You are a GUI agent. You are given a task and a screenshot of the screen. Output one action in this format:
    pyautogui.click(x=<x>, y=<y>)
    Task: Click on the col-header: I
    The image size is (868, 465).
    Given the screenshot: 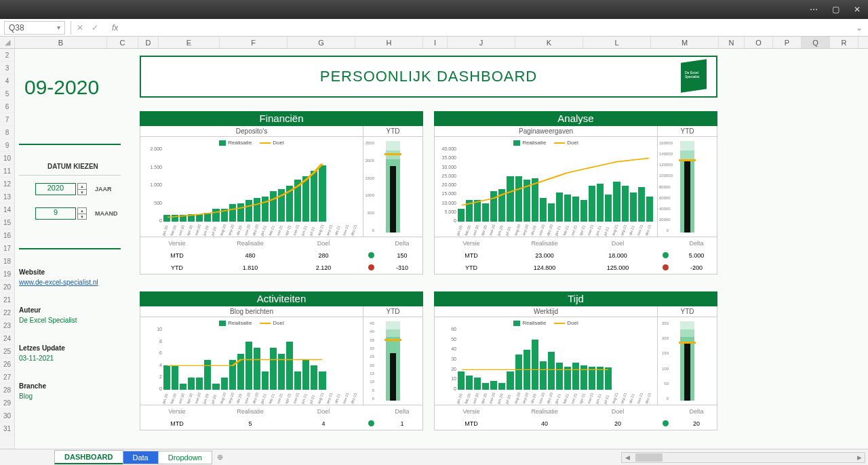 What is the action you would take?
    pyautogui.click(x=435, y=42)
    